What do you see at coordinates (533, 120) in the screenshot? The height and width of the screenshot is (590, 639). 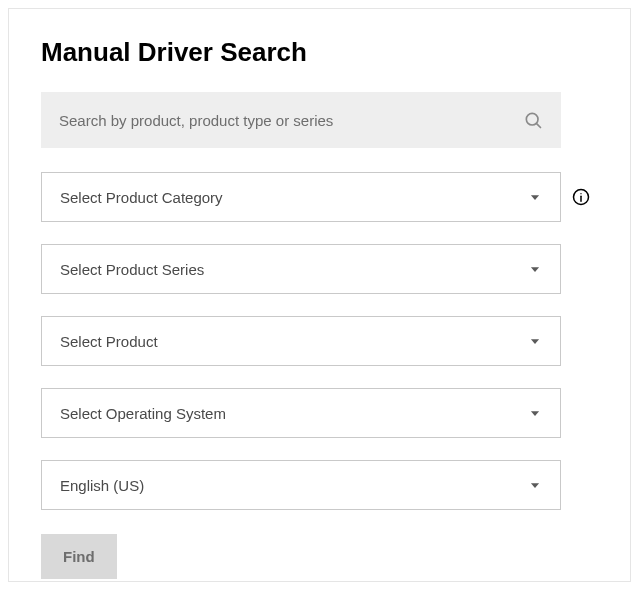 I see `search-icon` at bounding box center [533, 120].